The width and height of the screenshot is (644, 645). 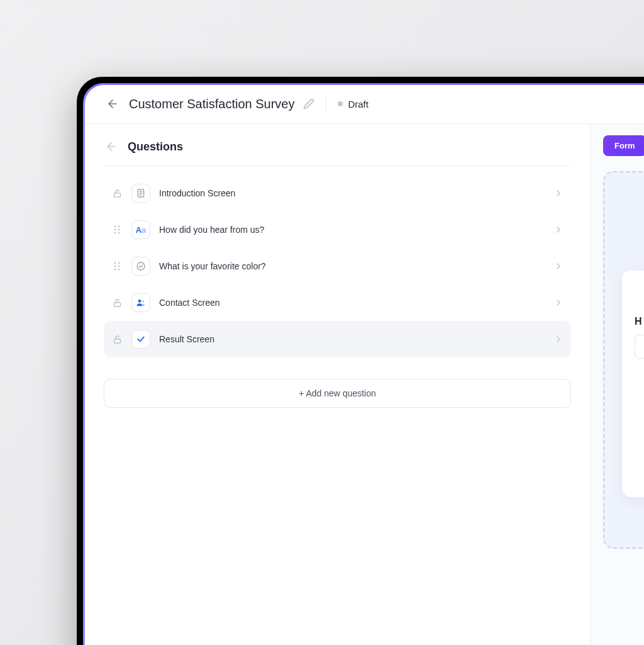 What do you see at coordinates (337, 393) in the screenshot?
I see `add-question-button: + Add new question` at bounding box center [337, 393].